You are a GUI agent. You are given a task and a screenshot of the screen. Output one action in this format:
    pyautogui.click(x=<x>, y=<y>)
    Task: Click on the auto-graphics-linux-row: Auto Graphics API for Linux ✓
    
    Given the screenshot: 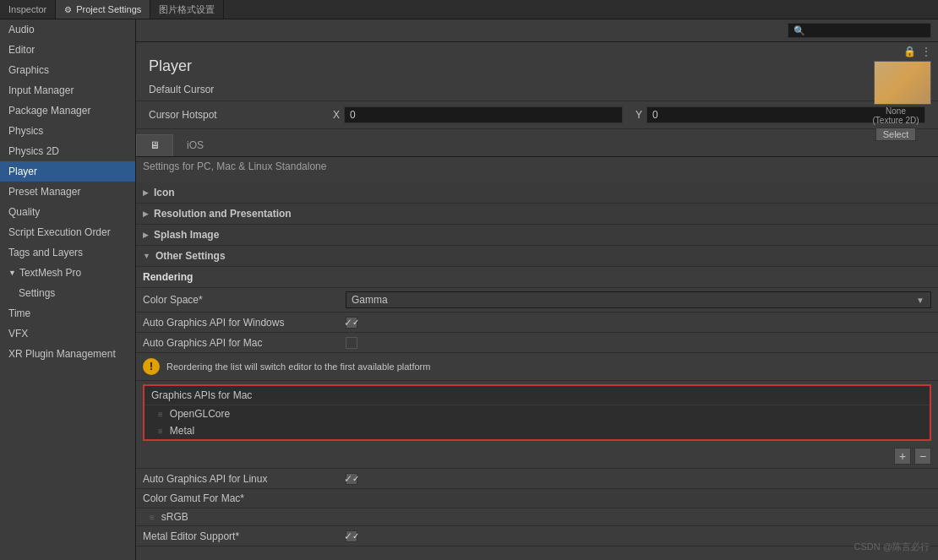 What is the action you would take?
    pyautogui.click(x=537, y=479)
    